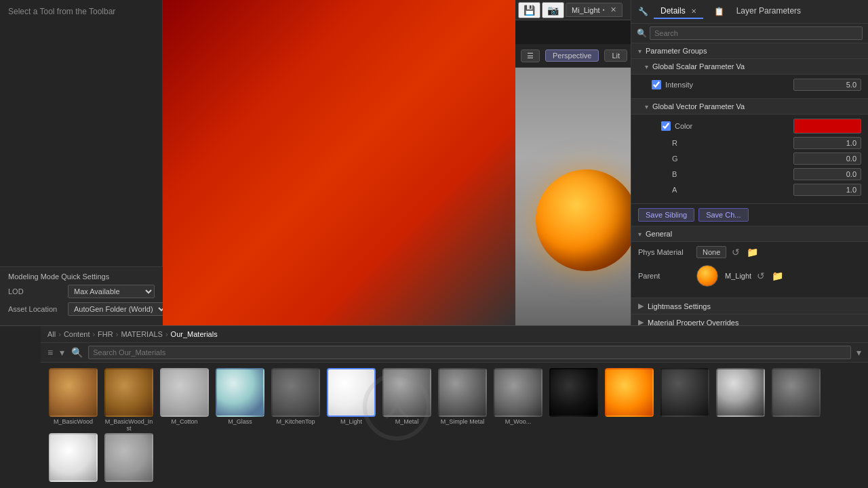 The width and height of the screenshot is (868, 488). I want to click on save-sibling-button: Save Sibling, so click(666, 215).